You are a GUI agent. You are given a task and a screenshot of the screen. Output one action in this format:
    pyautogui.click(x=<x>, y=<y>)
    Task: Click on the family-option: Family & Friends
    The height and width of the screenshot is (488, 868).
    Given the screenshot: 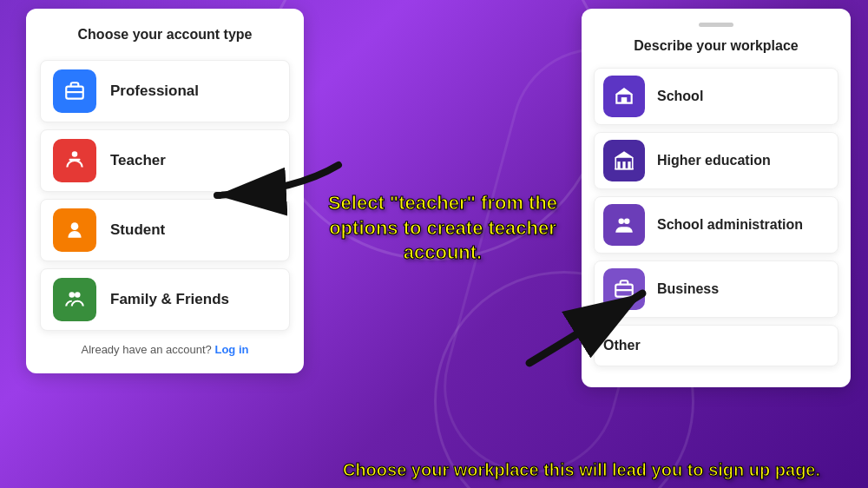 What is the action you would take?
    pyautogui.click(x=165, y=300)
    